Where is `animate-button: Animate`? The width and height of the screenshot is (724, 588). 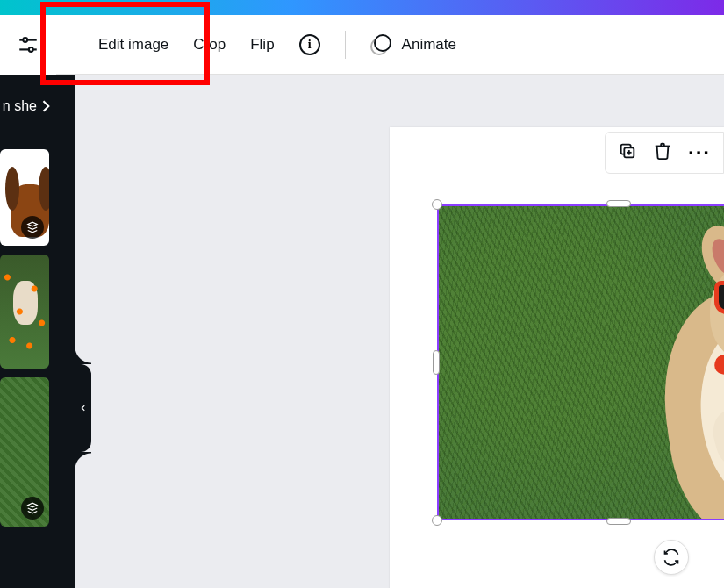 animate-button: Animate is located at coordinates (413, 45).